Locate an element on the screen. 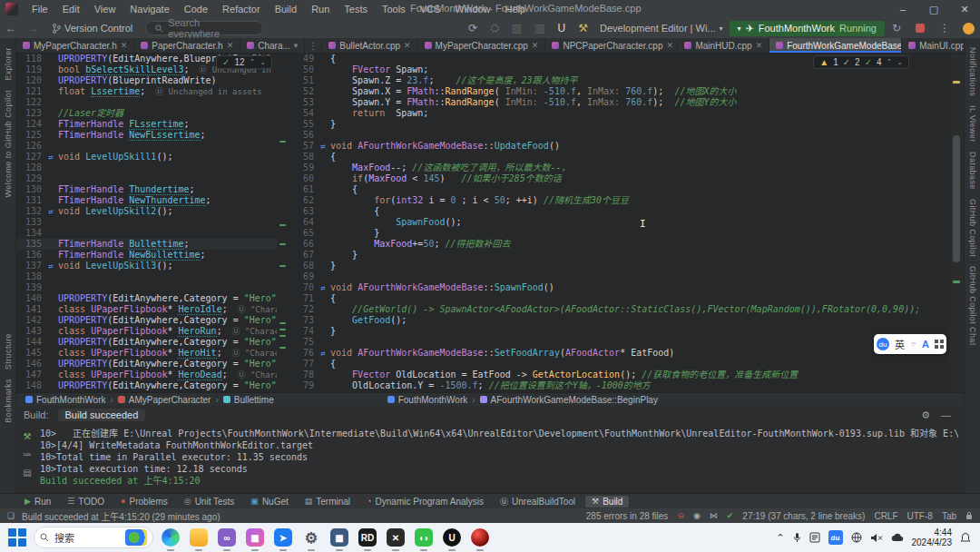 The width and height of the screenshot is (980, 552). code-line: 75 is located at coordinates (619, 342).